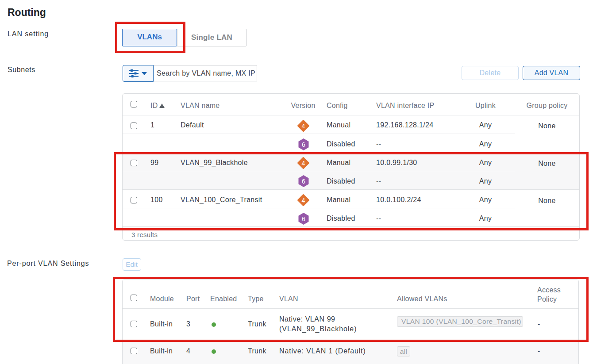 This screenshot has height=364, width=616. Describe the element at coordinates (304, 145) in the screenshot. I see `svg-text: 6` at that location.